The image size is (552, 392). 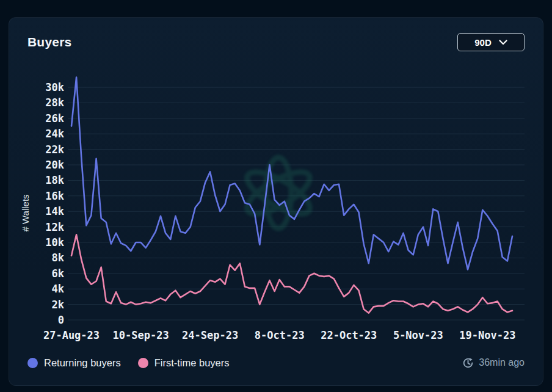 What do you see at coordinates (55, 242) in the screenshot?
I see `y-tick-label: 10k` at bounding box center [55, 242].